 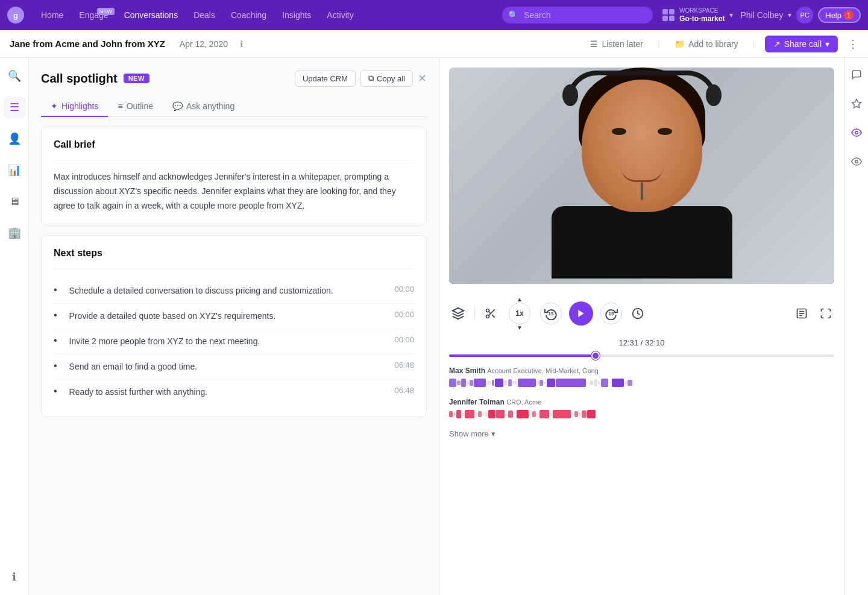 What do you see at coordinates (177, 106) in the screenshot?
I see `ask-icon: 💬` at bounding box center [177, 106].